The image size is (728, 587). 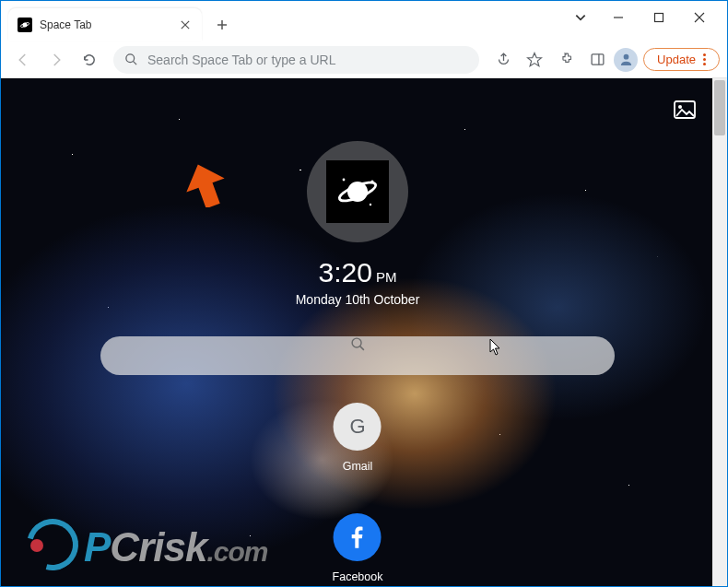 What do you see at coordinates (704, 59) in the screenshot?
I see `menu-dots-icon` at bounding box center [704, 59].